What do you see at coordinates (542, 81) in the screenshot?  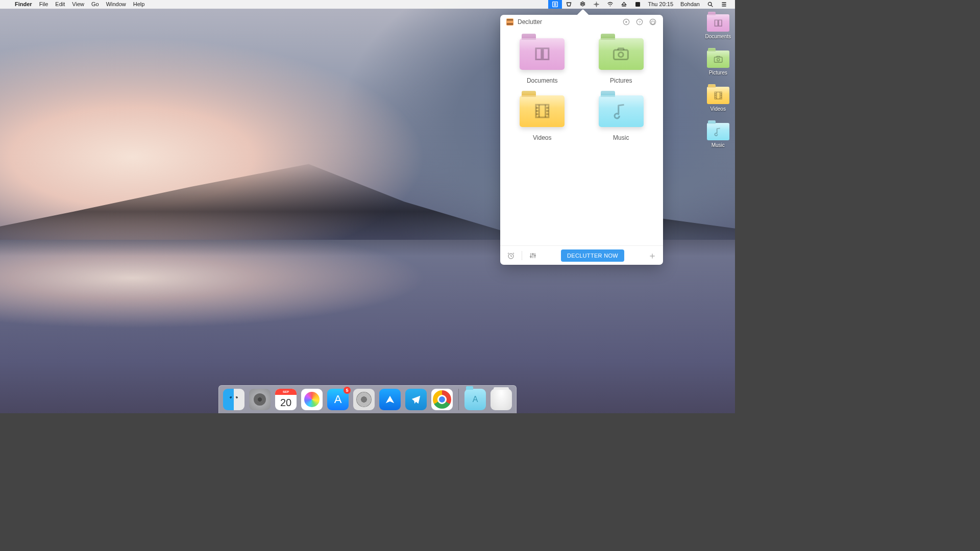 I see `folder-label: Documents` at bounding box center [542, 81].